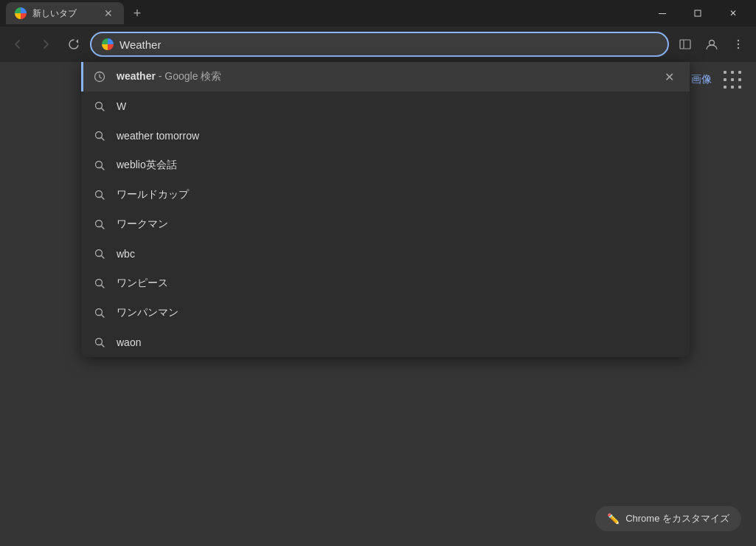 The image size is (756, 546). I want to click on active-tab: 新しいタブ ✕, so click(65, 13).